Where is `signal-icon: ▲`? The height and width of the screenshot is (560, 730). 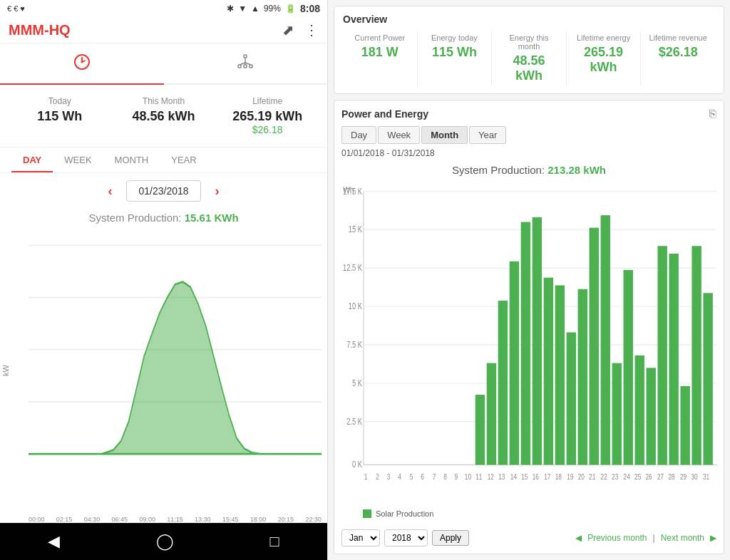 signal-icon: ▲ is located at coordinates (255, 9).